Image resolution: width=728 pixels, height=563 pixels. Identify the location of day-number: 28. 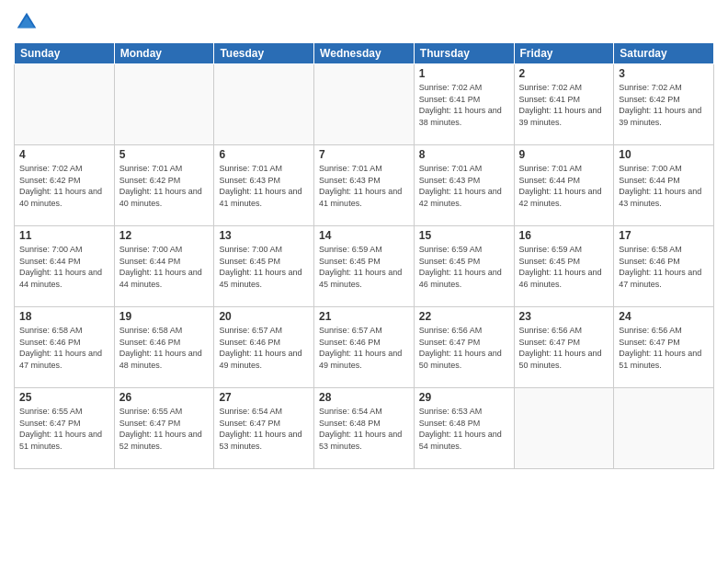
(364, 397).